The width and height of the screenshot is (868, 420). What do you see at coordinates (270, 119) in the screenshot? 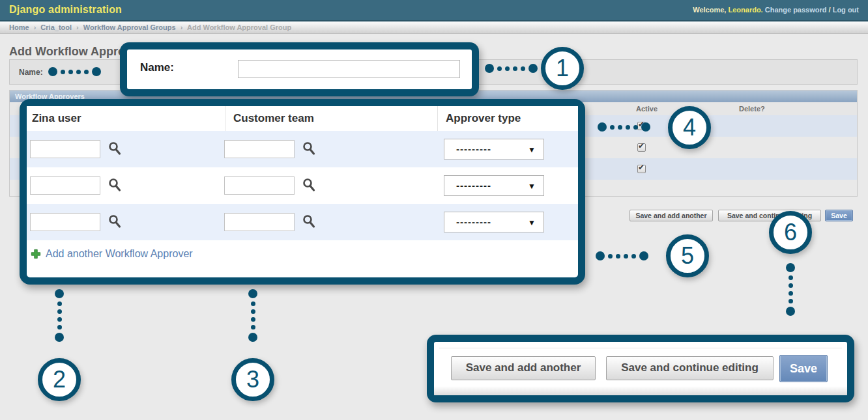
I see `column-header-customer-team: Customer team` at bounding box center [270, 119].